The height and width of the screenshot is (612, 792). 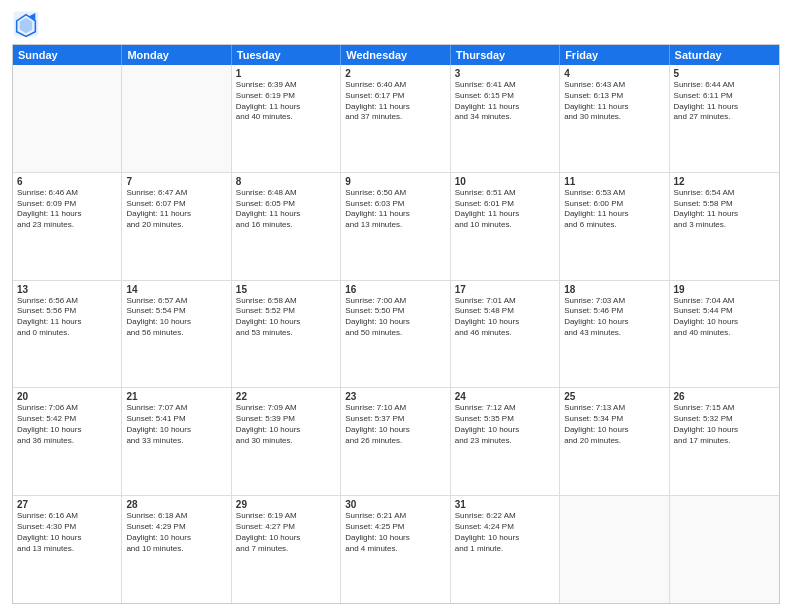 What do you see at coordinates (286, 334) in the screenshot?
I see `day-cell-15: 15Sunrise: 6:58 AMSunset: 5:52 PMDayligh…` at bounding box center [286, 334].